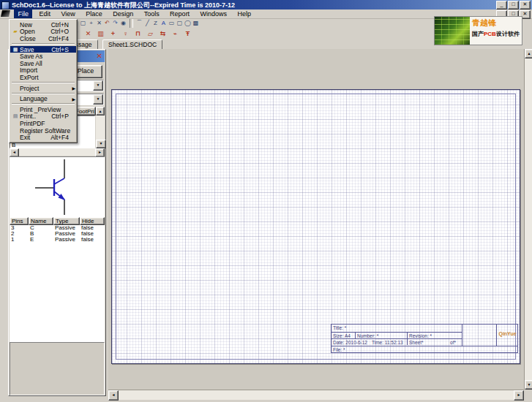 The width and height of the screenshot is (532, 402). I want to click on file-menu-item: Language ▶, so click(43, 99).